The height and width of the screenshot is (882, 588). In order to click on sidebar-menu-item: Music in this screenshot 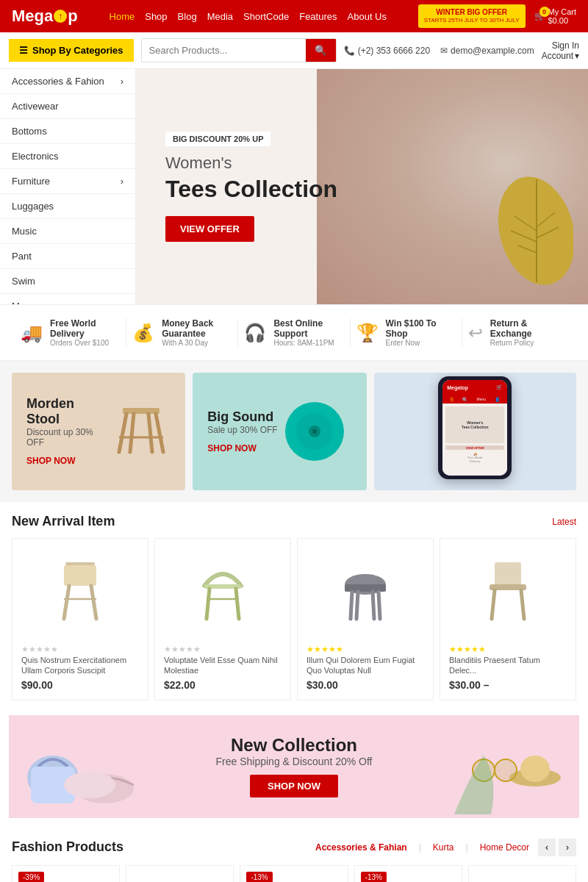, I will do `click(68, 232)`.